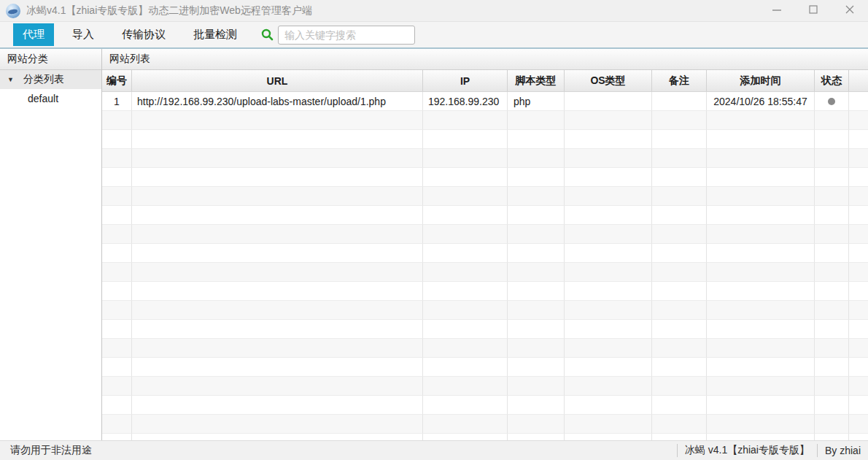 This screenshot has height=460, width=868. I want to click on status-dot-icon, so click(832, 101).